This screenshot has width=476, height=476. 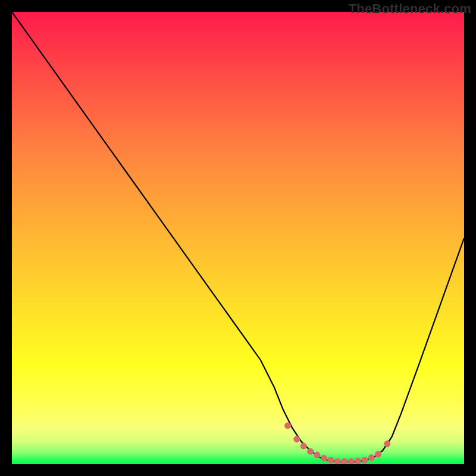 What do you see at coordinates (337, 443) in the screenshot?
I see `highlight-markers` at bounding box center [337, 443].